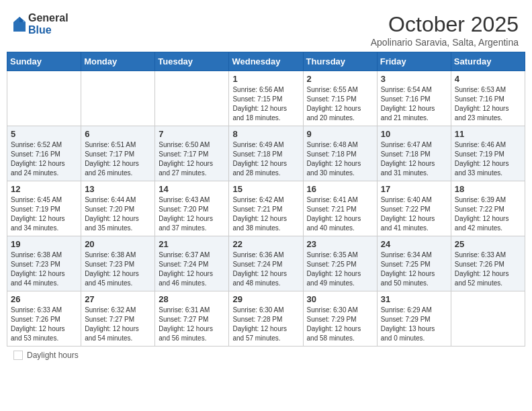 The width and height of the screenshot is (532, 411). Describe the element at coordinates (414, 324) in the screenshot. I see `day-info: Sunrise: 6:29 AMSunset: 7:29 PMDaylight:…` at that location.